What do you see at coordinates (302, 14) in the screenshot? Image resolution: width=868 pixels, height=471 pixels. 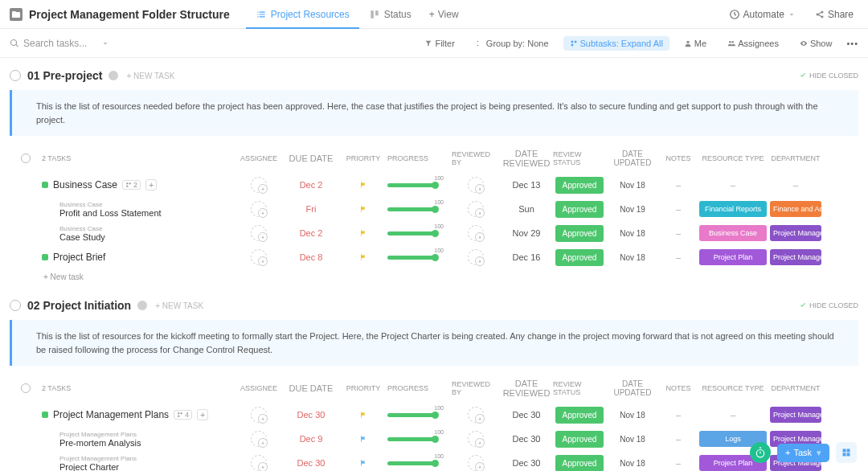 I see `tab-project-resources: Project Resources` at bounding box center [302, 14].